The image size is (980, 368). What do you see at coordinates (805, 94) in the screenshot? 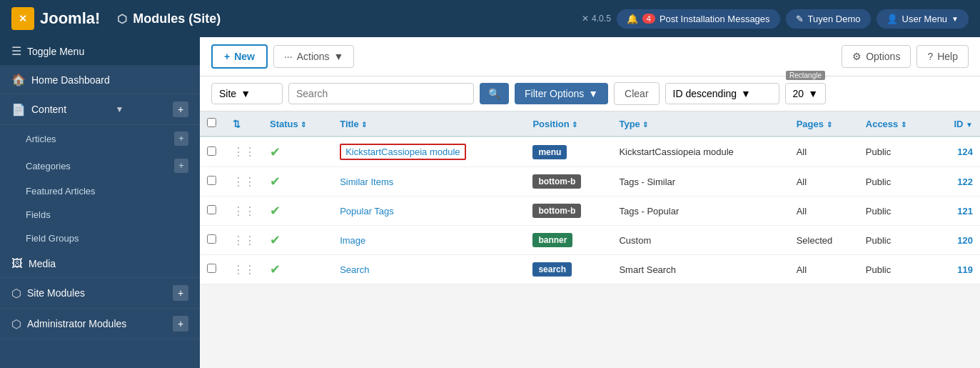
I see `per-page-select: 20 ▼` at bounding box center [805, 94].